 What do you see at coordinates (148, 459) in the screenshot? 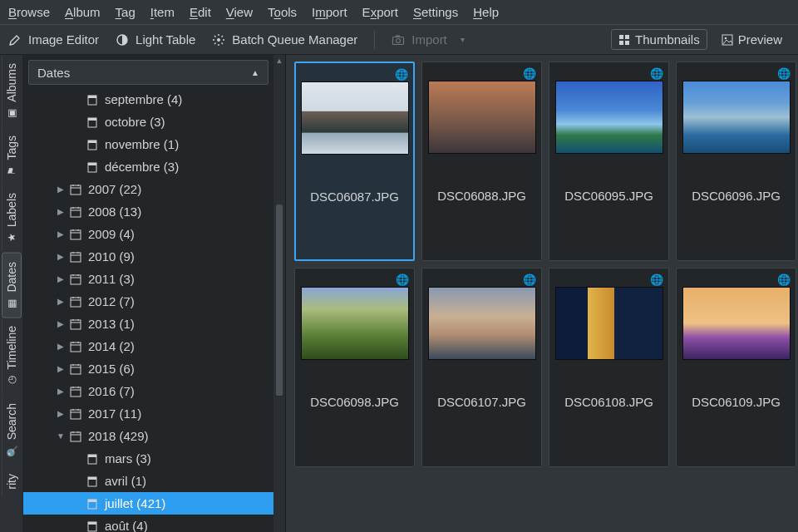
I see `tree-row: mars (3)` at bounding box center [148, 459].